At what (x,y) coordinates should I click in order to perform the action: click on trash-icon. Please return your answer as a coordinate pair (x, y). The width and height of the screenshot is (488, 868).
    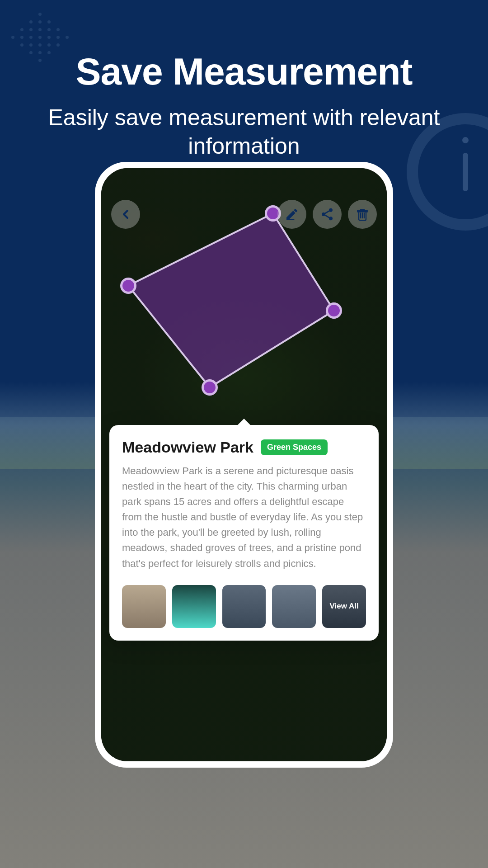
    Looking at the image, I should click on (362, 214).